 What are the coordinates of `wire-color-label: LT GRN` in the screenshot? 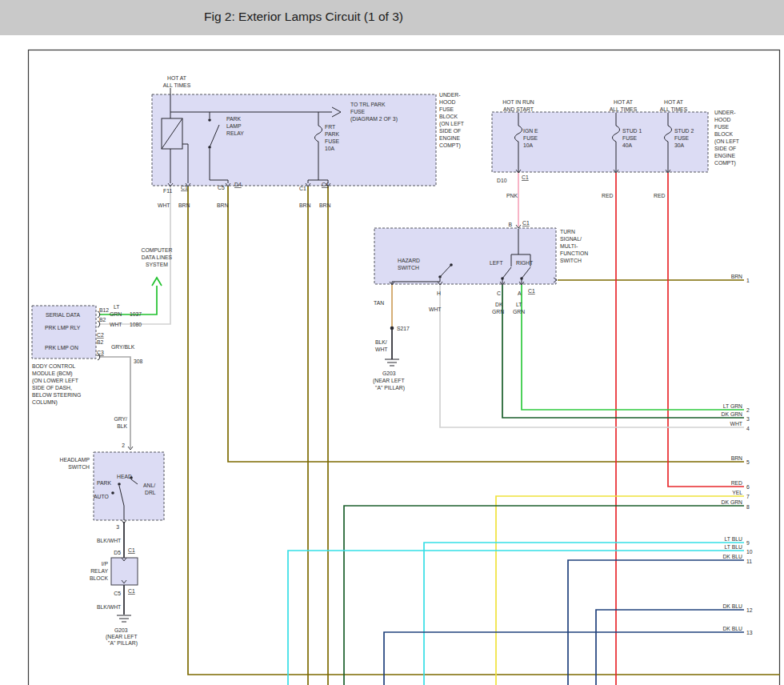 It's located at (733, 407).